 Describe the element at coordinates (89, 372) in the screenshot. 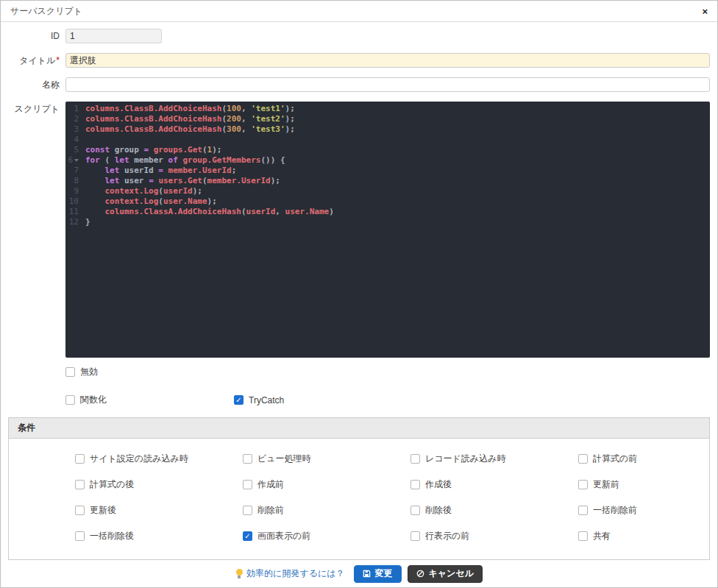

I see `disabled-label: 無効` at that location.